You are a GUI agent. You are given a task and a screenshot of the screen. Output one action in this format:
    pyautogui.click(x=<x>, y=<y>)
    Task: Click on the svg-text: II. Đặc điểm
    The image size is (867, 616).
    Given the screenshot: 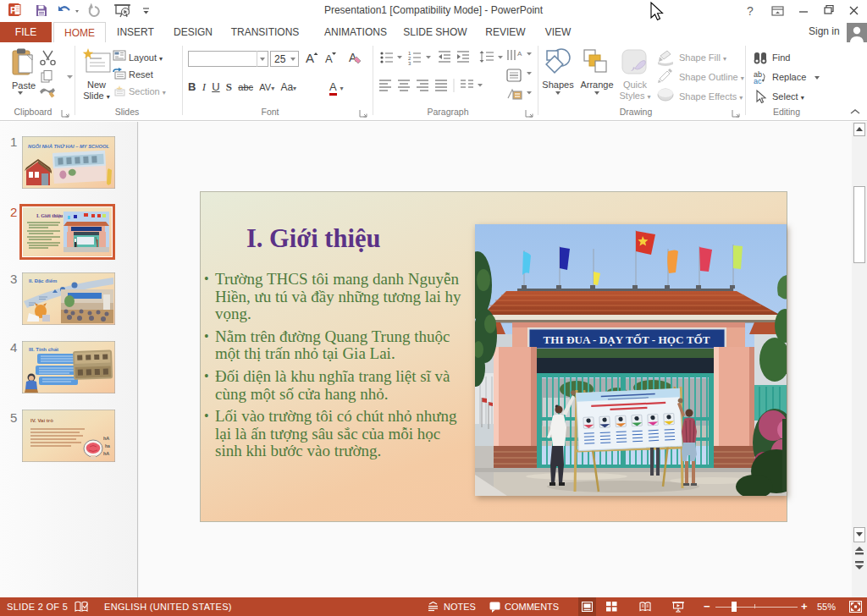 What is the action you would take?
    pyautogui.click(x=42, y=281)
    